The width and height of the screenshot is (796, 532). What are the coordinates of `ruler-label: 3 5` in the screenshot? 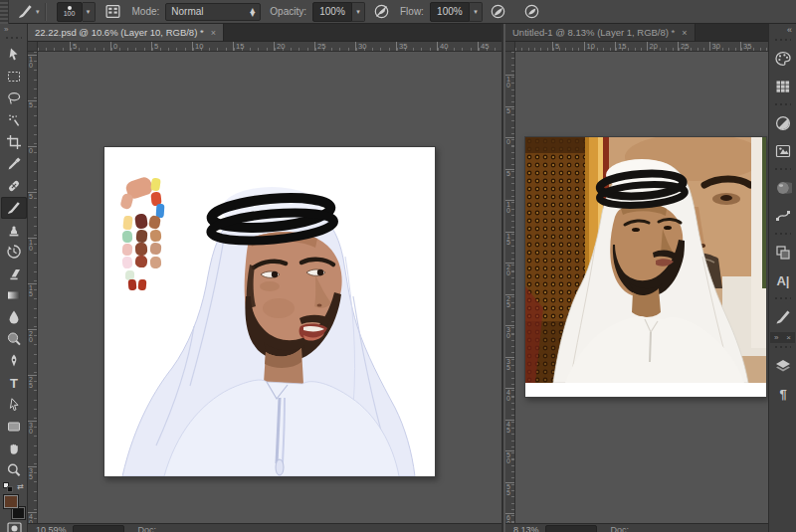 It's located at (32, 473).